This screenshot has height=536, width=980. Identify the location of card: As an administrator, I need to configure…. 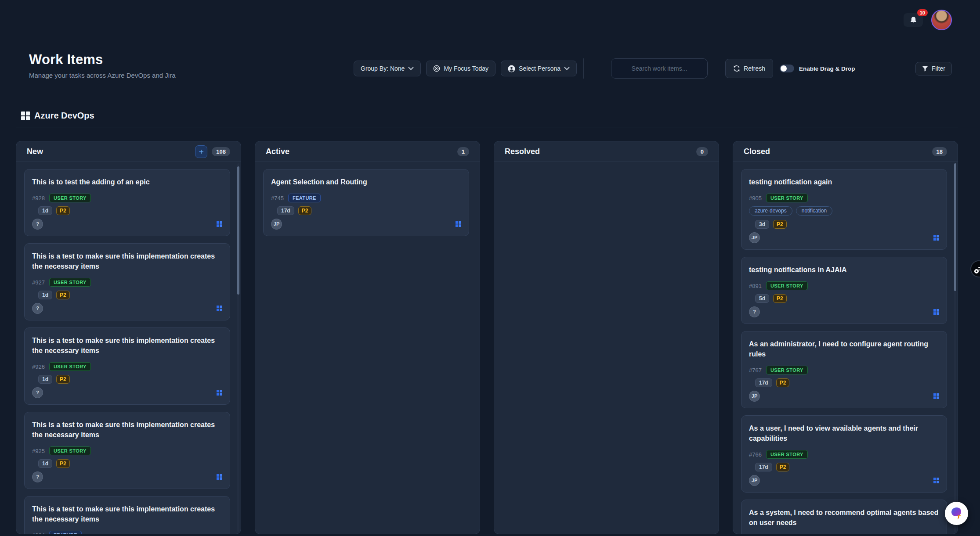
(844, 370).